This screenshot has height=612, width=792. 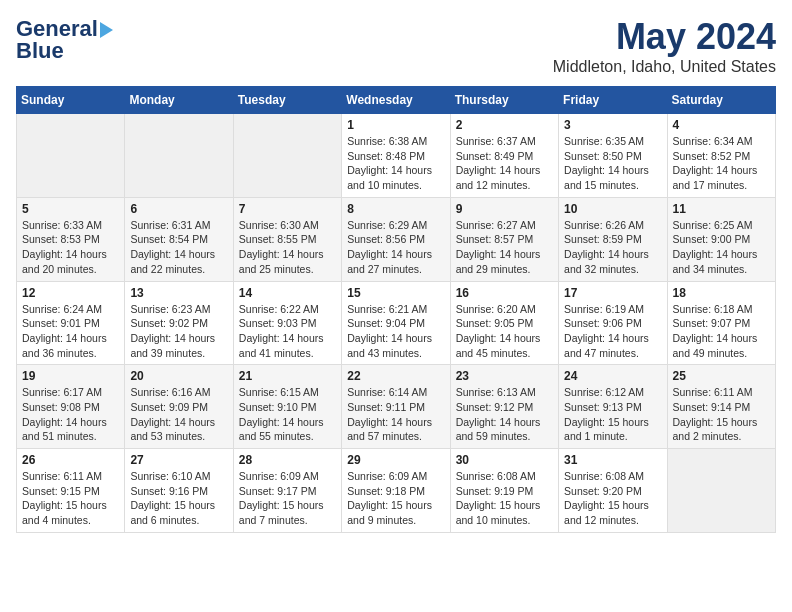 What do you see at coordinates (664, 67) in the screenshot?
I see `subtitle: Middleton, Idaho, United States` at bounding box center [664, 67].